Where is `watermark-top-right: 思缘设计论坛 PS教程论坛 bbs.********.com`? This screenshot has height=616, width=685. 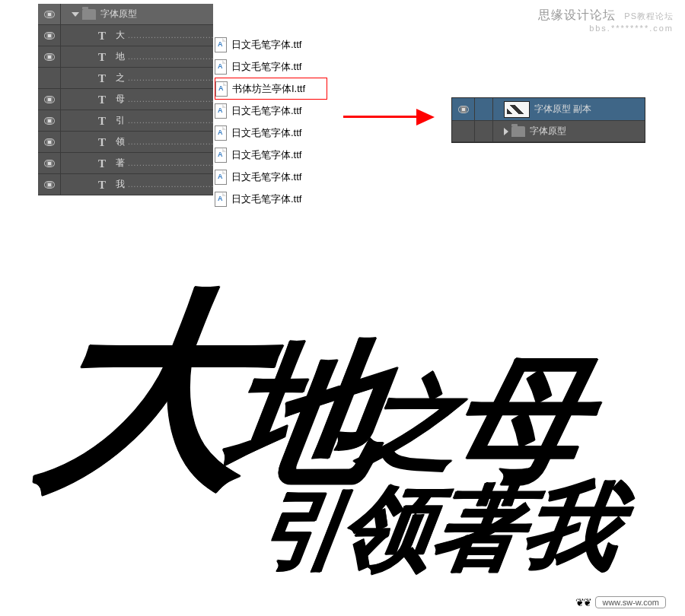
watermark-top-right: 思缘设计论坛 PS教程论坛 bbs.********.com is located at coordinates (606, 20).